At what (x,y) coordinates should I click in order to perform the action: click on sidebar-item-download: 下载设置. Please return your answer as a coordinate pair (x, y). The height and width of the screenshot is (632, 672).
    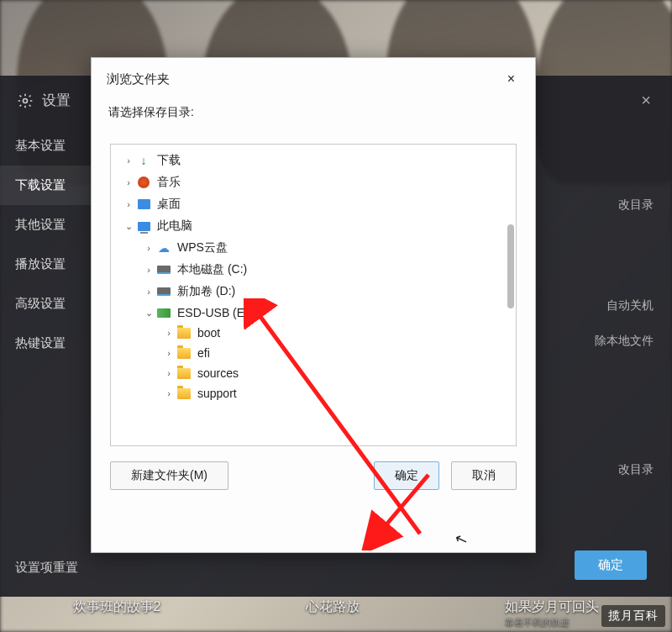
    Looking at the image, I should click on (46, 185).